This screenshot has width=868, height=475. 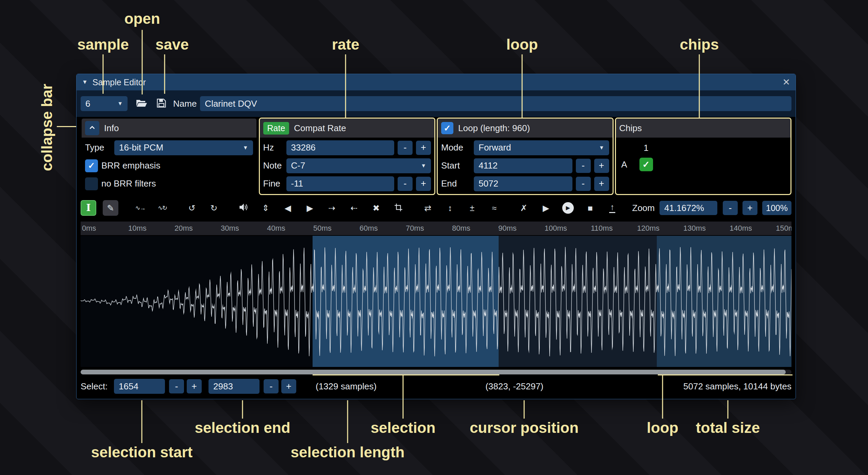 I want to click on zoom-reset-button: 100%, so click(x=777, y=208).